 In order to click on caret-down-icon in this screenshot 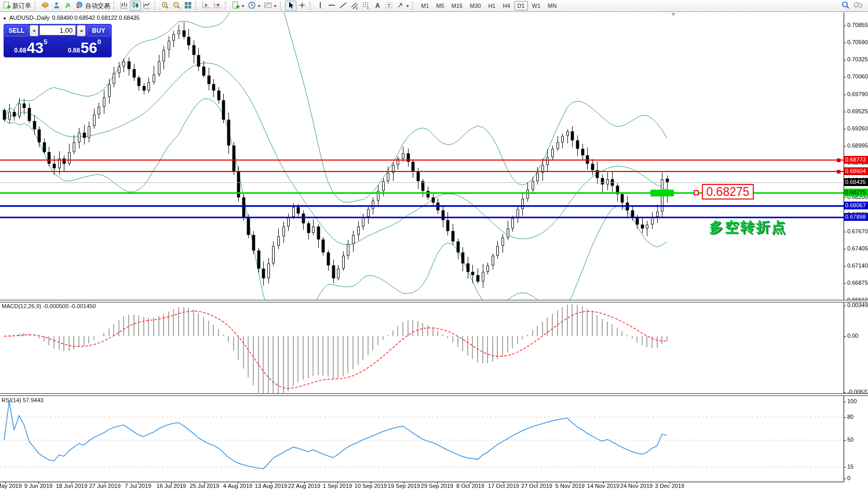, I will do `click(34, 32)`.